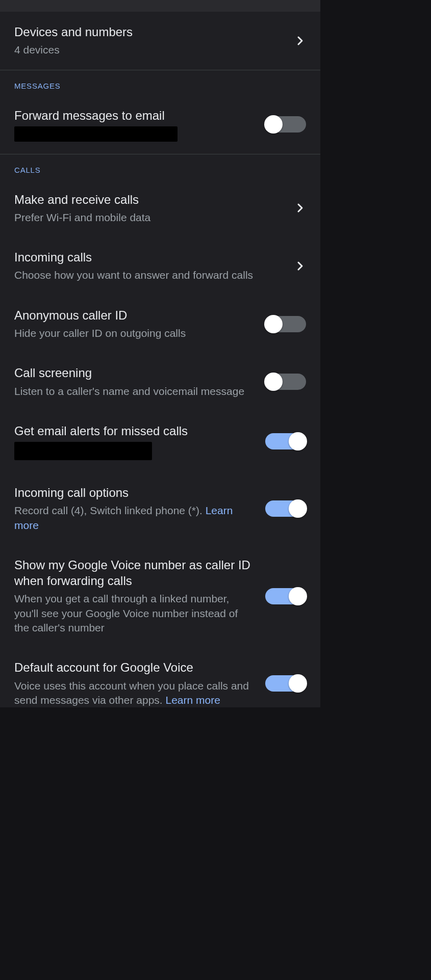 Image resolution: width=431 pixels, height=980 pixels. I want to click on incoming-calls-title: Incoming calls, so click(149, 257).